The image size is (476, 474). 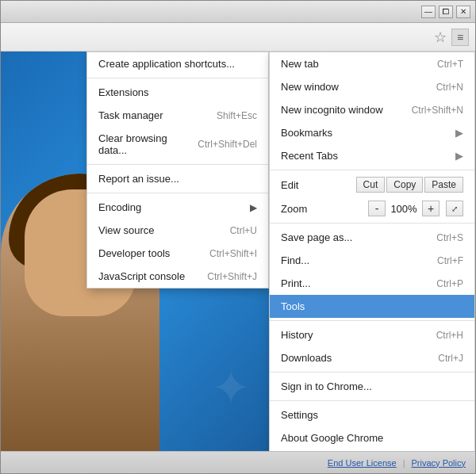 What do you see at coordinates (178, 179) in the screenshot?
I see `submenu-item-report-issue: Report an issue...` at bounding box center [178, 179].